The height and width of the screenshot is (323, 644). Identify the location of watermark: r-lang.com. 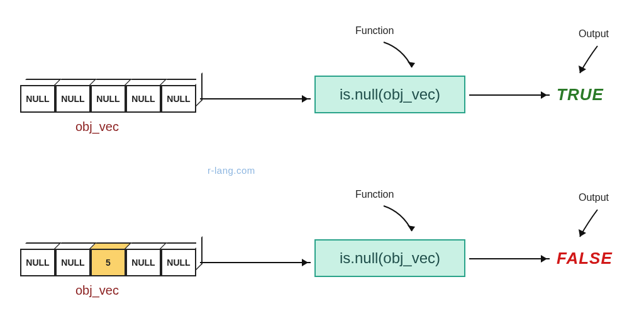
(231, 170).